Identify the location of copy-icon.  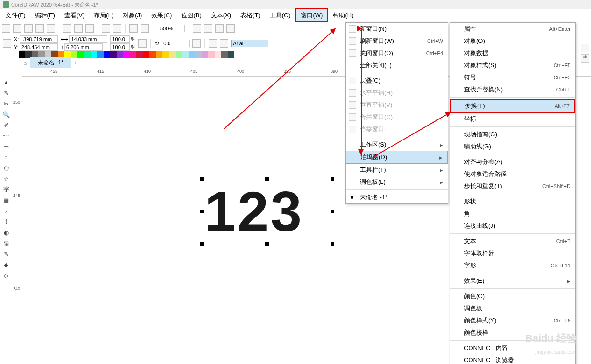
(67, 28).